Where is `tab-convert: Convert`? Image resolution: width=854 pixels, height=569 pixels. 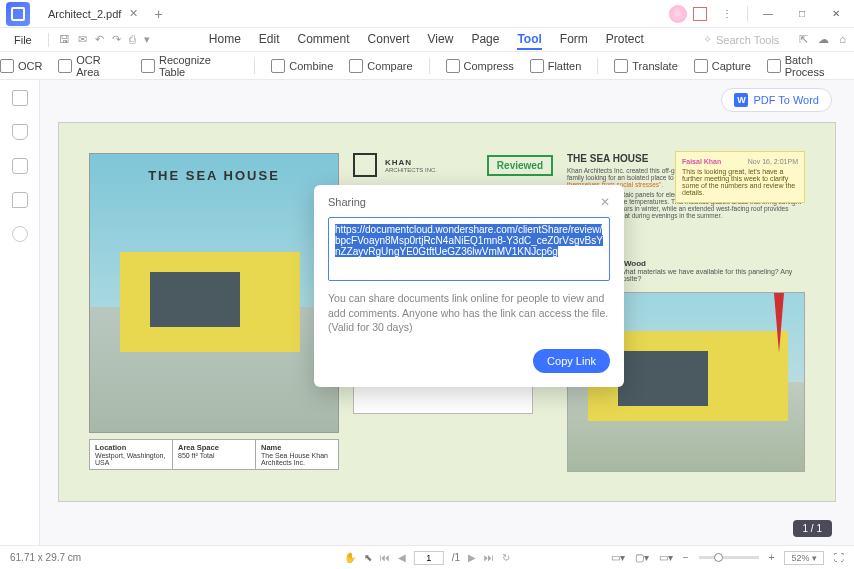 tab-convert: Convert is located at coordinates (389, 40).